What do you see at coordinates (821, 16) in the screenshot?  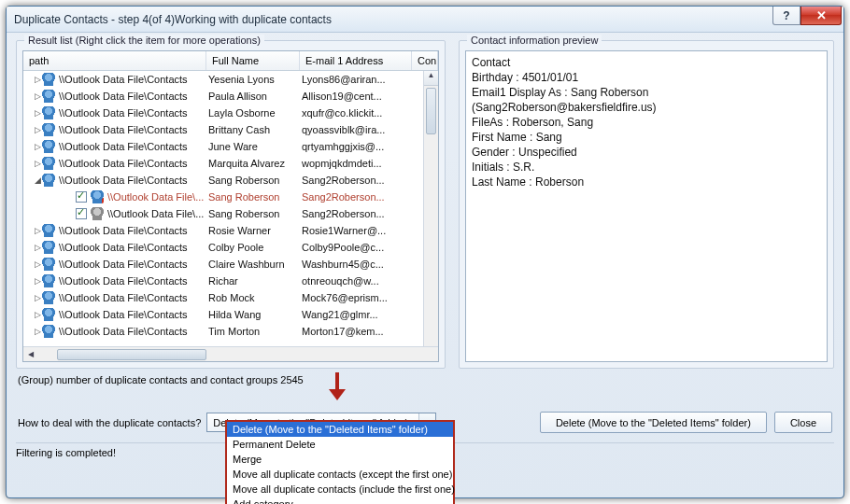 I see `close-window-button: ✕` at bounding box center [821, 16].